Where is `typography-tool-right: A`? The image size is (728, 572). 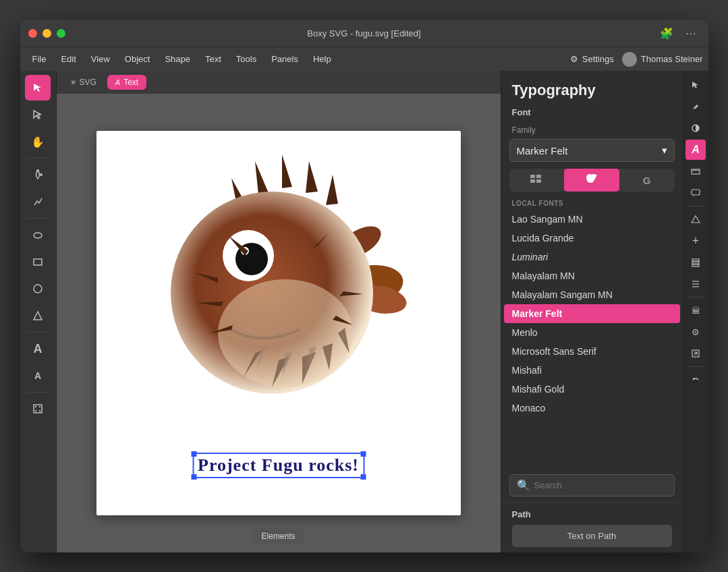 typography-tool-right: A is located at coordinates (696, 150).